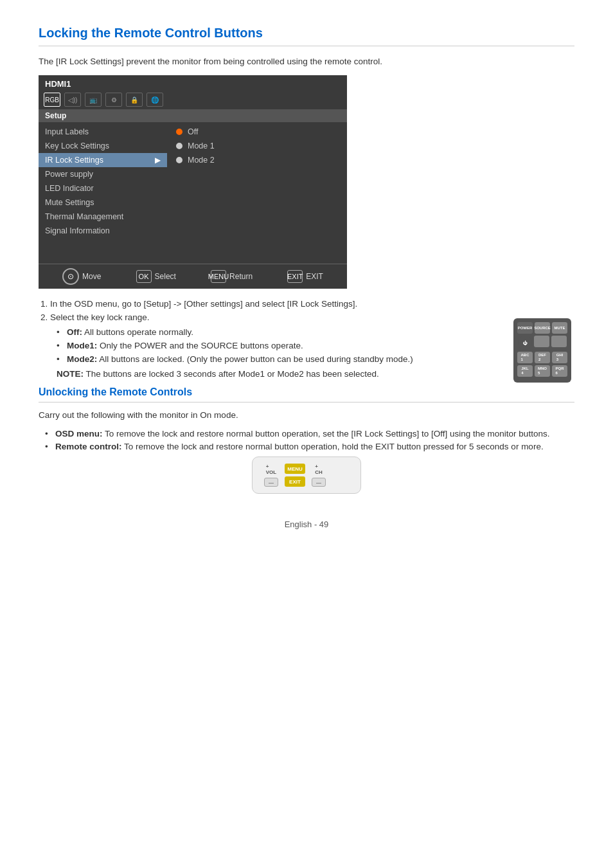 The height and width of the screenshot is (868, 613). Describe the element at coordinates (542, 357) in the screenshot. I see `btn-2: DEF2` at that location.